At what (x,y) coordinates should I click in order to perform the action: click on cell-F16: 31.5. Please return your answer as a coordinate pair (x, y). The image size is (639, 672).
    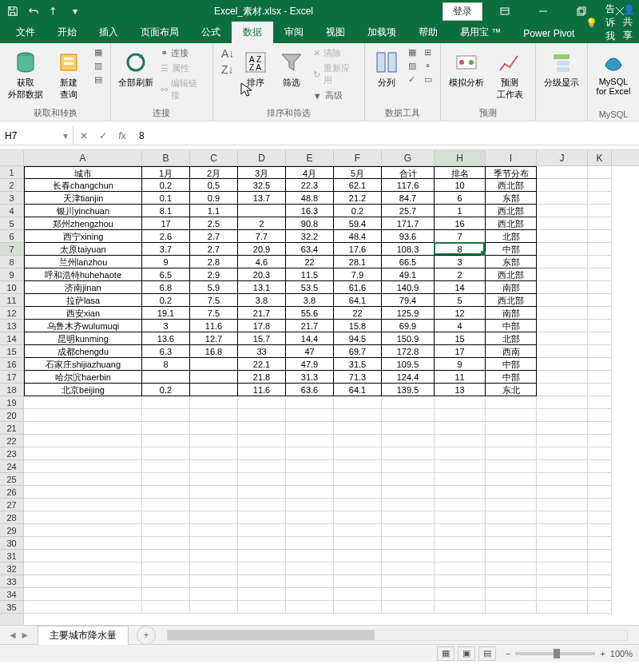
    Looking at the image, I should click on (358, 364).